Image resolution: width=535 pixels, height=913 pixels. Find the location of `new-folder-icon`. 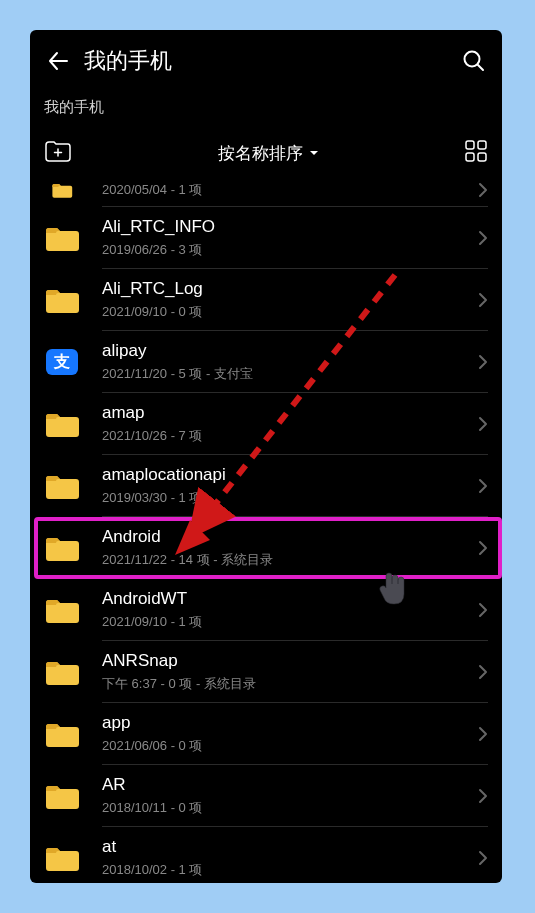

new-folder-icon is located at coordinates (58, 151).